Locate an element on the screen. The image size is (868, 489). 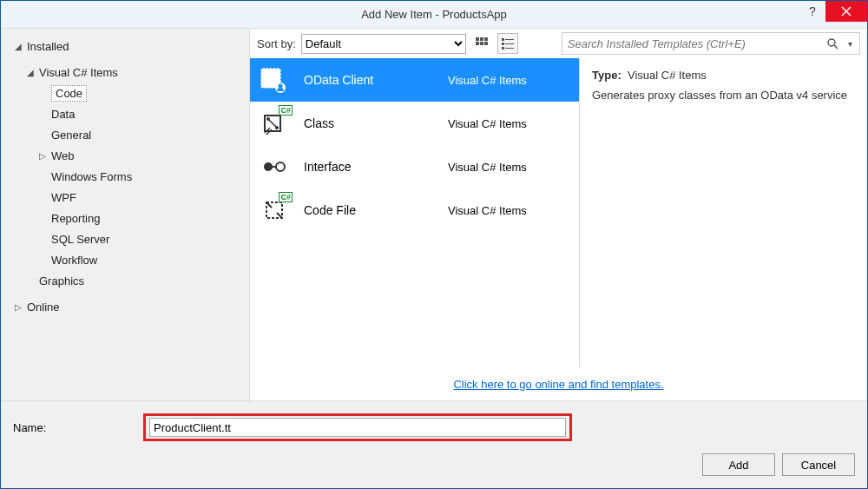
sidebar-item-reporting: Reporting is located at coordinates (125, 218).